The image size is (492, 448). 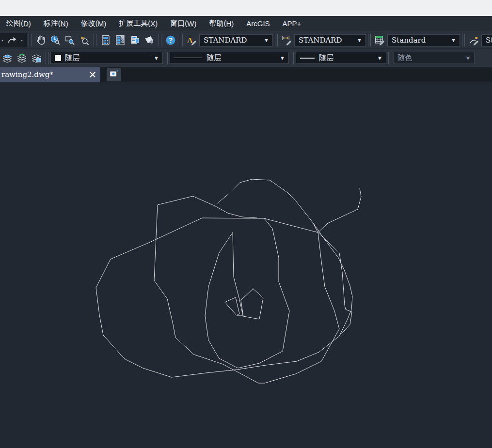 What do you see at coordinates (409, 40) in the screenshot?
I see `table-style-combo-value: Standard` at bounding box center [409, 40].